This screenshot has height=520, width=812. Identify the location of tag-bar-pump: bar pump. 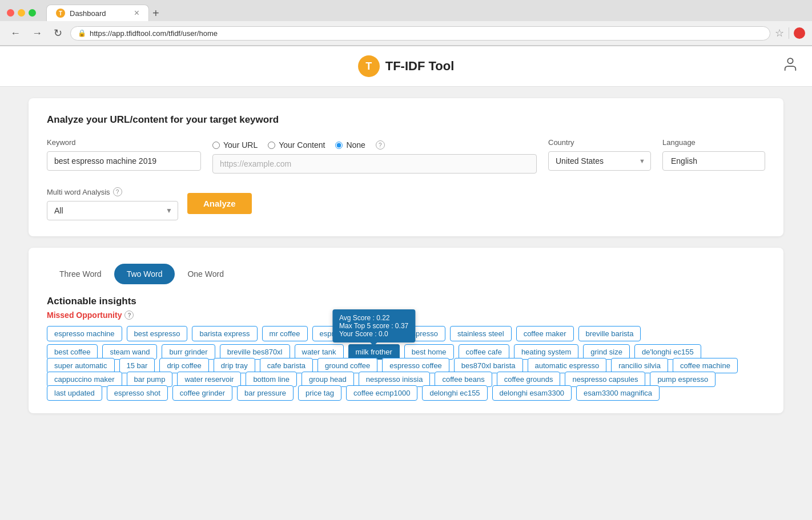
(150, 379).